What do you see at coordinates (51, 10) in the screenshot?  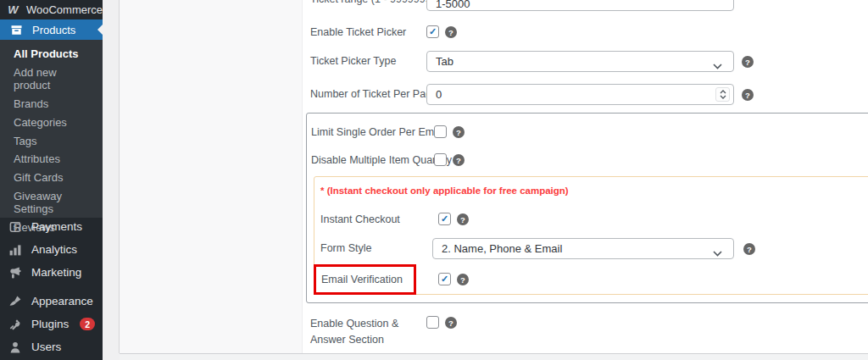 I see `sidebar-item-woocommerce: W WooCommerce` at bounding box center [51, 10].